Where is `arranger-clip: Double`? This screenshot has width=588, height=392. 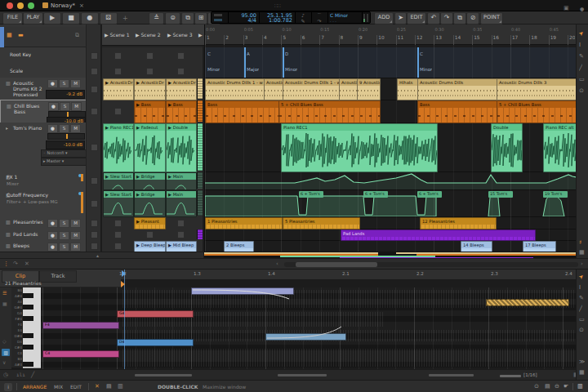
arranger-clip: Double is located at coordinates (506, 148).